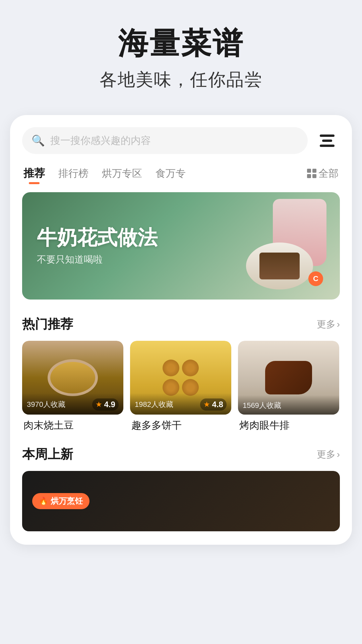  What do you see at coordinates (73, 378) in the screenshot?
I see `recipe-image-1: 3970人收藏 ★ 4.9` at bounding box center [73, 378].